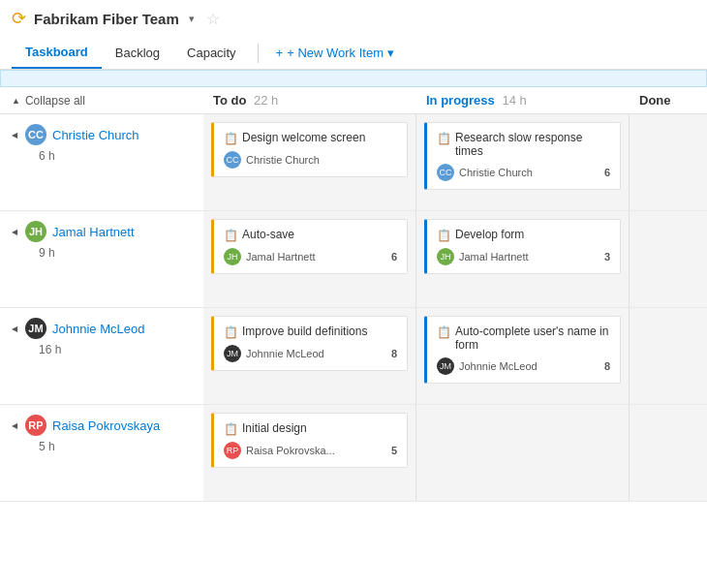  What do you see at coordinates (107, 426) in the screenshot?
I see `person-name-raisa: Raisa Pokrovskaya` at bounding box center [107, 426].